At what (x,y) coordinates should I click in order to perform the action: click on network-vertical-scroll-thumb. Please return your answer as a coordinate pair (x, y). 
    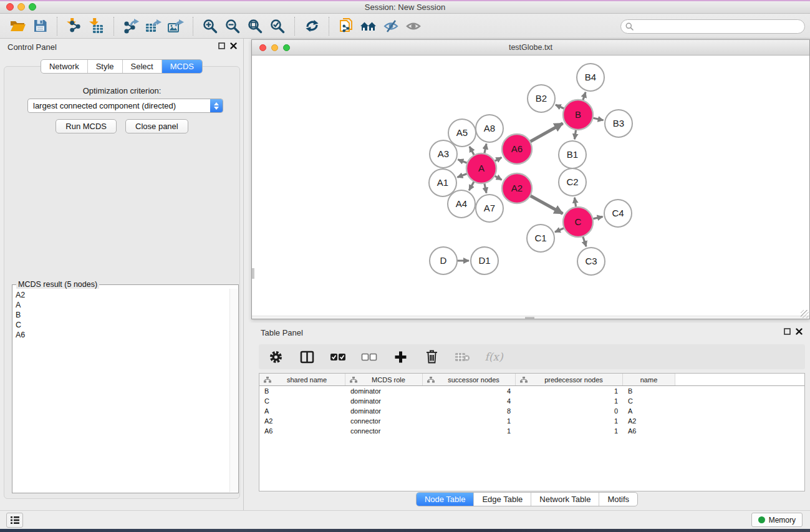
    Looking at the image, I should click on (253, 273).